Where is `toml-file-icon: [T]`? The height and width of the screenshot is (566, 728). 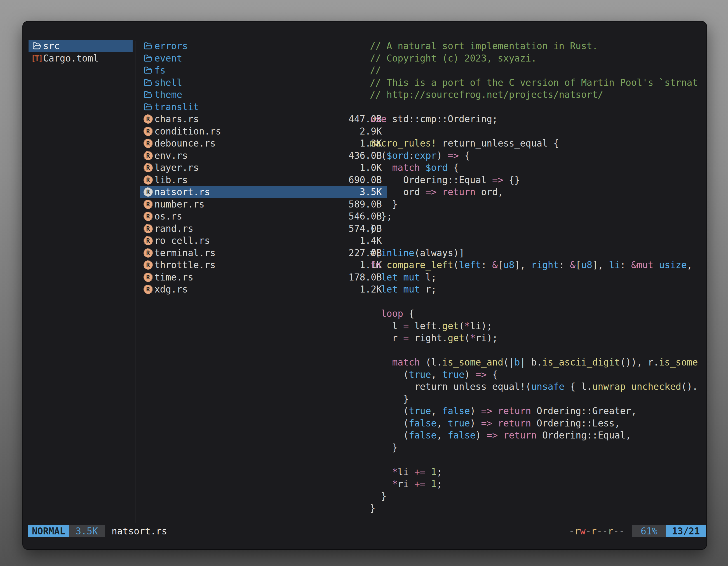 toml-file-icon: [T] is located at coordinates (37, 58).